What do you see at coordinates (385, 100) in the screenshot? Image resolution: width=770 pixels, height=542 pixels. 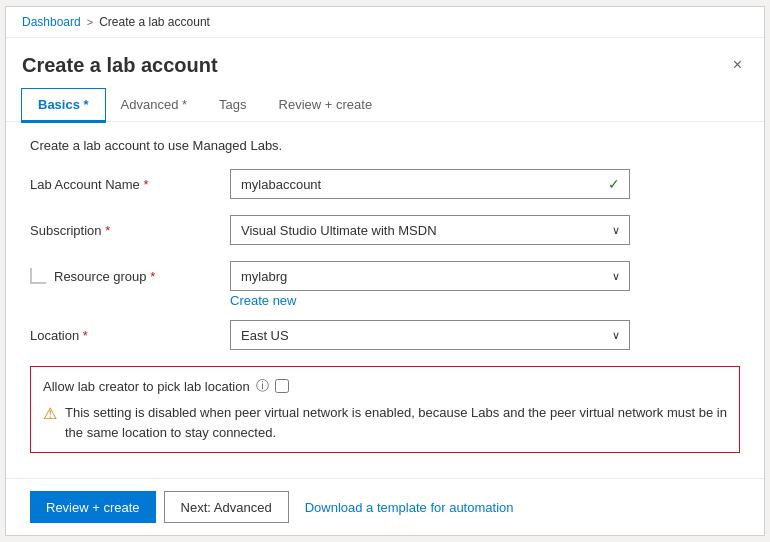 I see `tabs-bar: Basics * Advanced * Tags Review + create` at bounding box center [385, 100].